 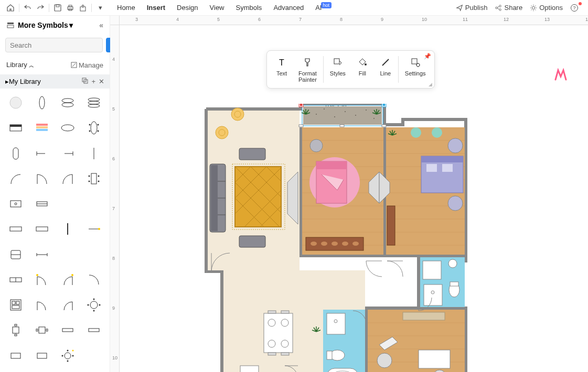 What do you see at coordinates (427, 57) in the screenshot?
I see `pin-icon: 📌` at bounding box center [427, 57].